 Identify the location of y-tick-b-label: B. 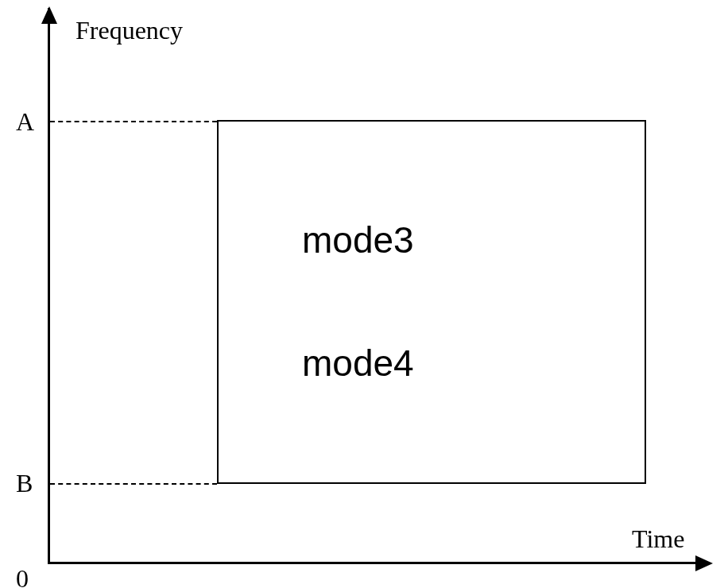
(24, 483).